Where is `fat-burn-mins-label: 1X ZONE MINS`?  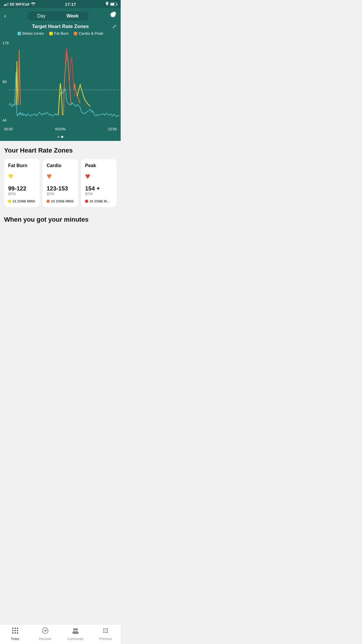 fat-burn-mins-label: 1X ZONE MINS is located at coordinates (24, 201).